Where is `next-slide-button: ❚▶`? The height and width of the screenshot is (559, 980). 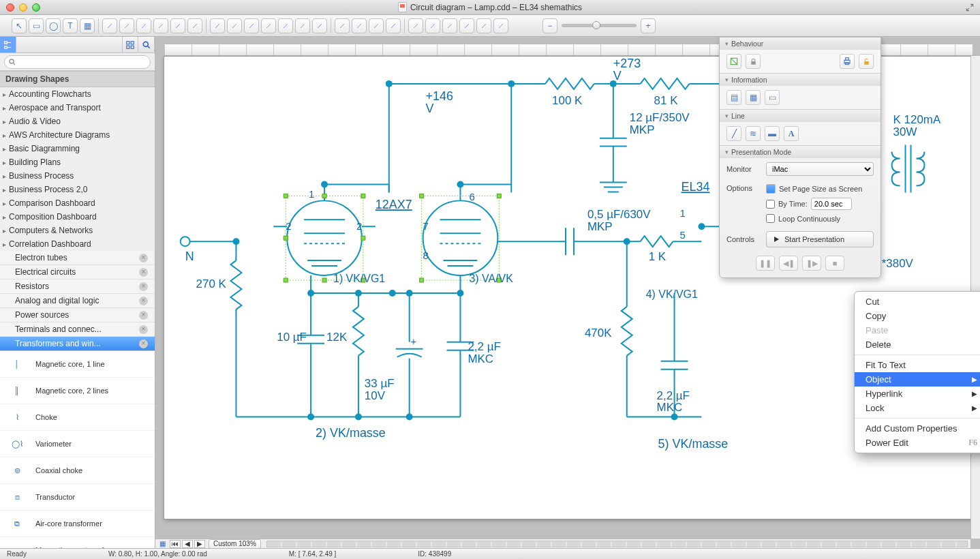
next-slide-button: ❚▶ is located at coordinates (812, 263).